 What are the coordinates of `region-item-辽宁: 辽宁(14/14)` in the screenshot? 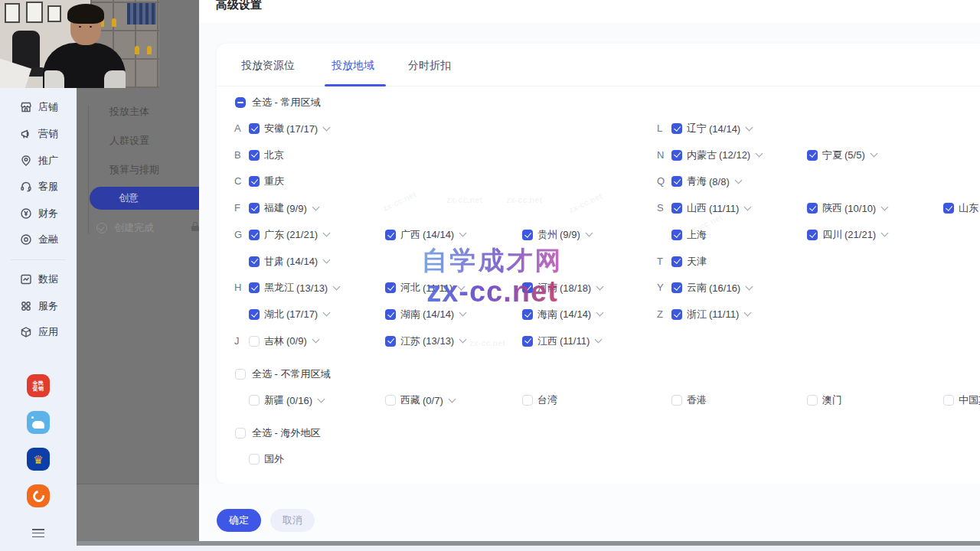 It's located at (712, 129).